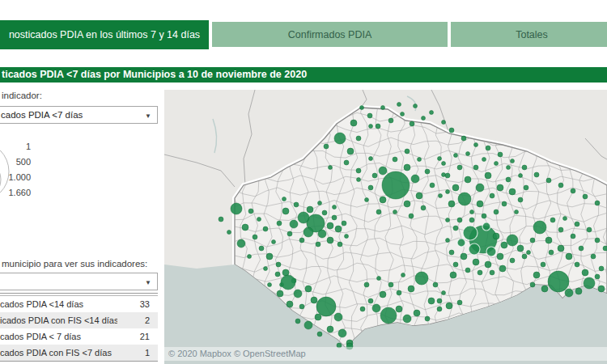  What do you see at coordinates (104, 35) in the screenshot?
I see `tab-diagnosticados-7-14-dias: nosticados PDIA en los últimos 7 y 14 dí…` at bounding box center [104, 35].